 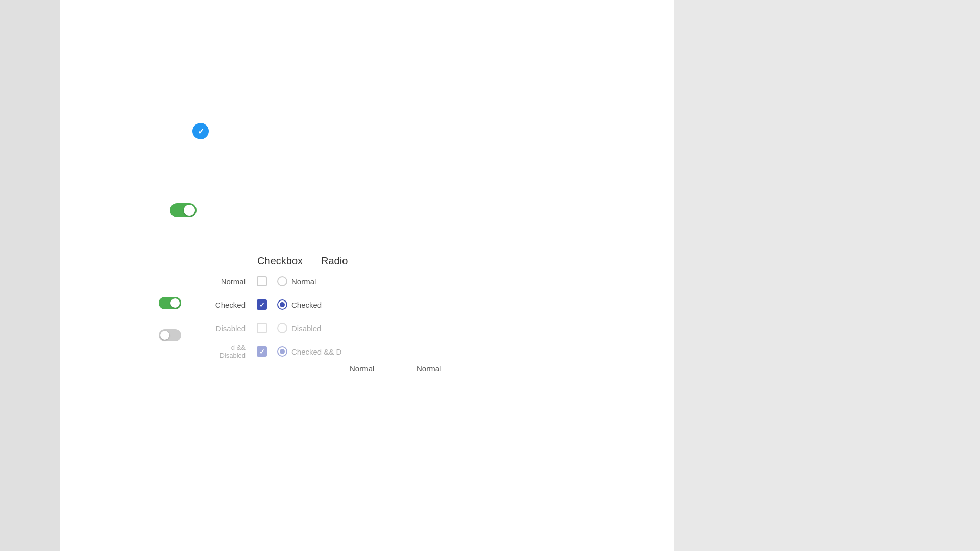 I want to click on row-normal-label: Normal, so click(x=231, y=282).